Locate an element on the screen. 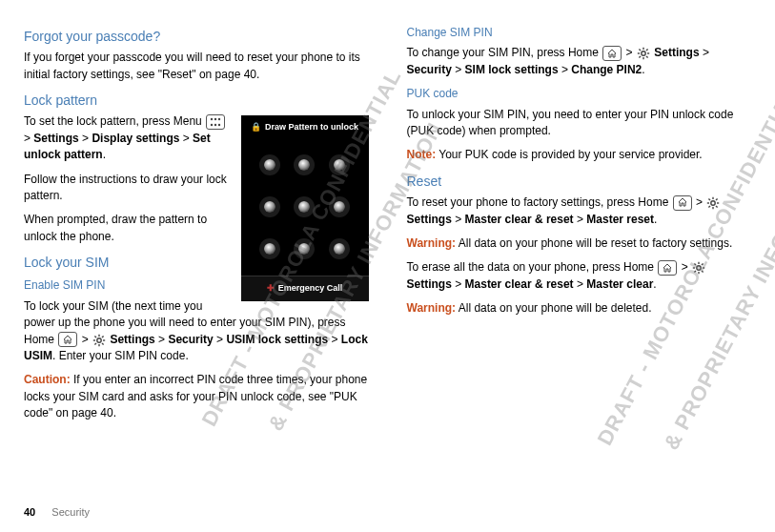  heading-lock-pattern: Lock pattern is located at coordinates (196, 100).